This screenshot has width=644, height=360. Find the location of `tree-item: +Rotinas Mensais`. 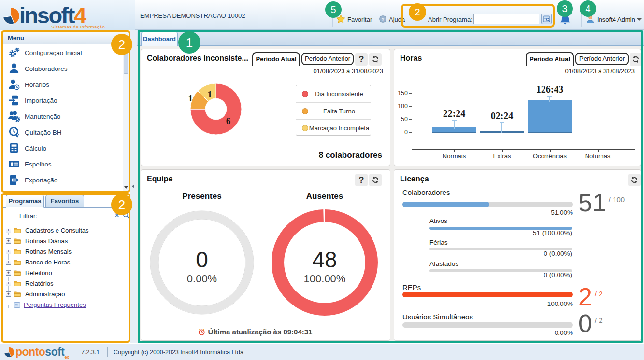

tree-item: +Rotinas Mensais is located at coordinates (66, 252).